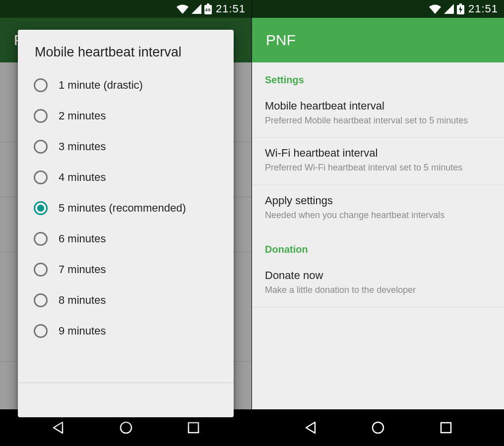  I want to click on setting-donate: Donate now Make a little donation to the…, so click(378, 283).